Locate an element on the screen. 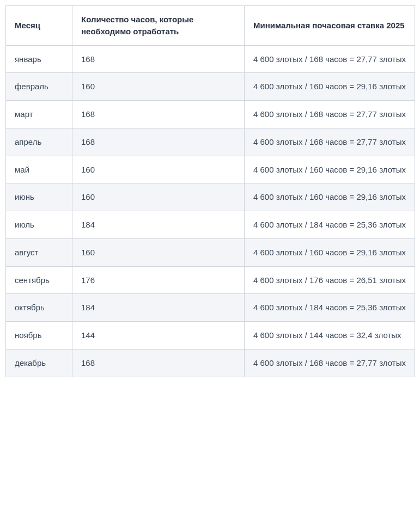  table-row: май1604 600 злотых / 160 часов = 29,16 з… is located at coordinates (210, 170).